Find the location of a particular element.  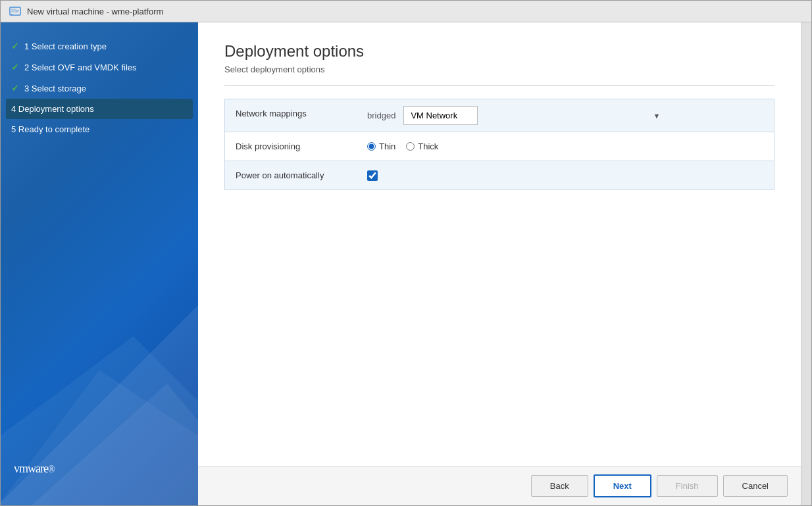

vmware-logo: vmware® is located at coordinates (34, 474).